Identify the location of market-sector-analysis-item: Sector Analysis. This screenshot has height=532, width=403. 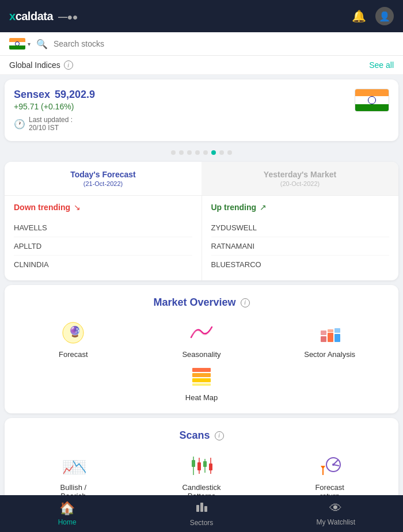
(329, 340).